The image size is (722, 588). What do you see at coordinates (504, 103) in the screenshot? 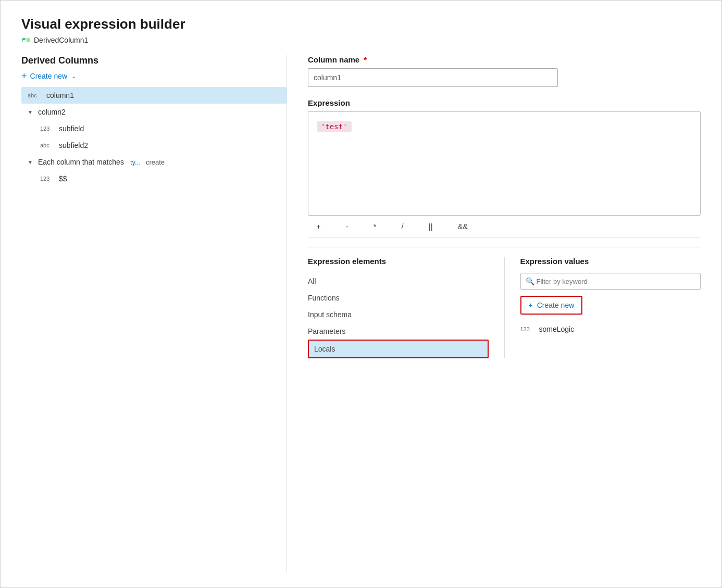
I see `expression-label: Expression` at bounding box center [504, 103].